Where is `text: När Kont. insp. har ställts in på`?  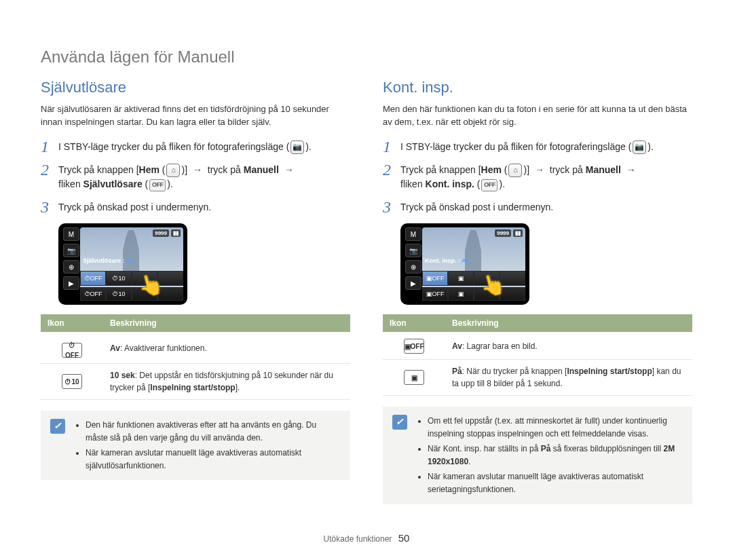 text: När Kont. insp. har ställts in på is located at coordinates (485, 449).